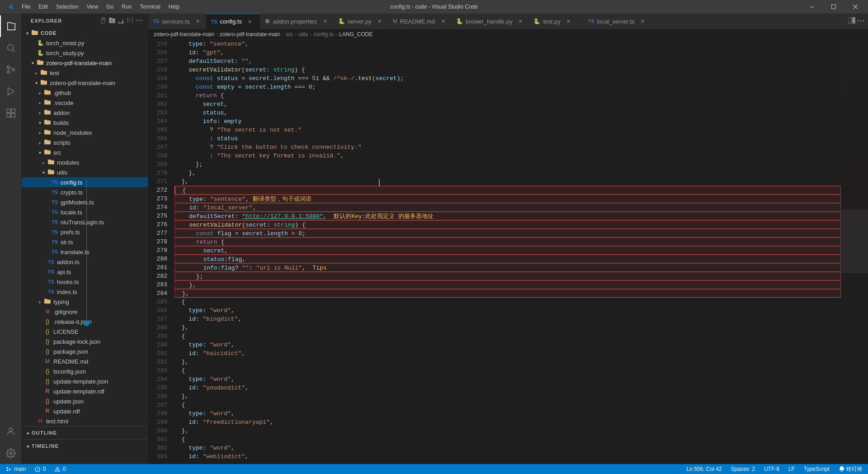 The image size is (868, 474). Describe the element at coordinates (361, 21) in the screenshot. I see `tab-server: 🐍 server.py ✕` at that location.